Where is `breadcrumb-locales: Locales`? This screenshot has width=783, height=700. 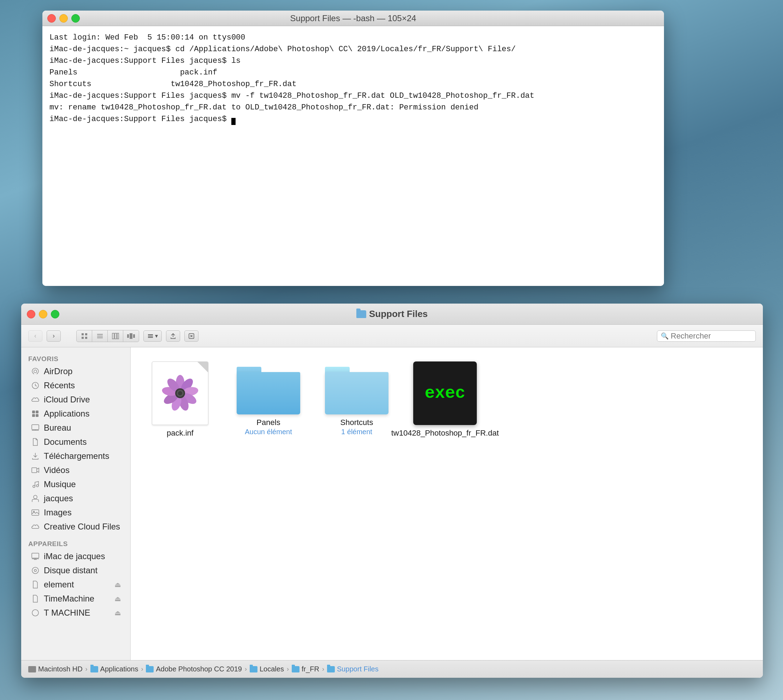 breadcrumb-locales: Locales is located at coordinates (267, 669).